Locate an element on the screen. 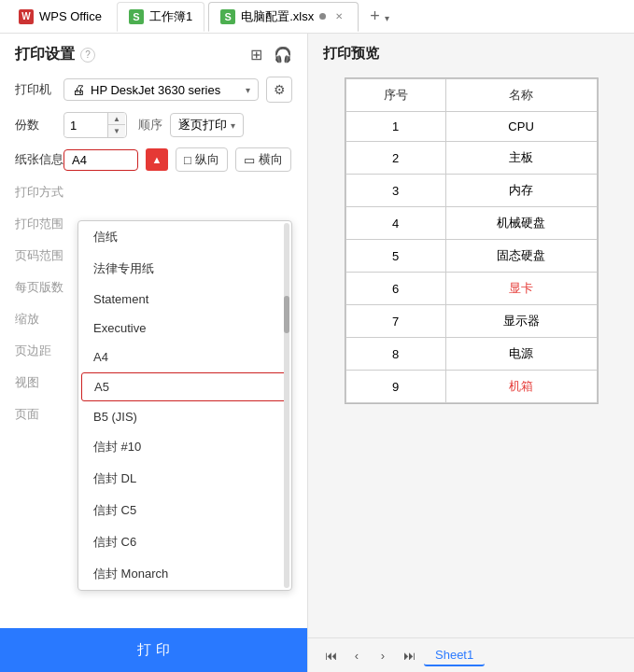  paper-label: 纸张信息 is located at coordinates (39, 160).